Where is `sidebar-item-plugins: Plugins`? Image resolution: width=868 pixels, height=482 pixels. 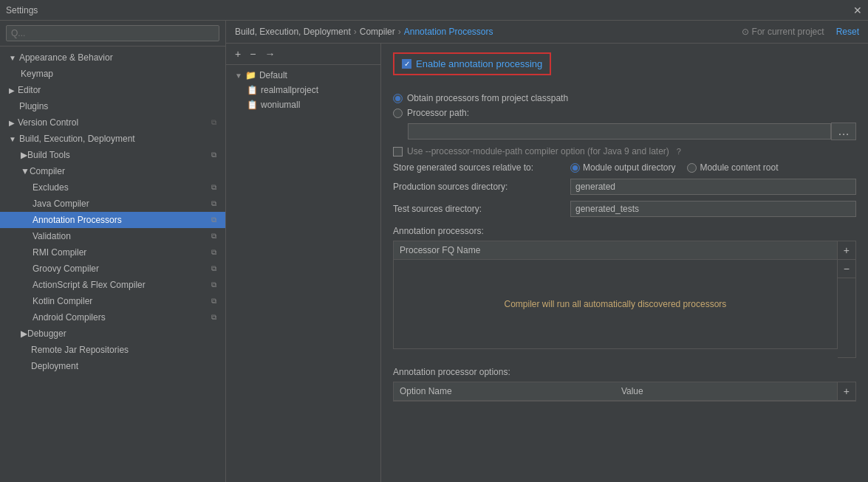 sidebar-item-plugins: Plugins is located at coordinates (112, 106).